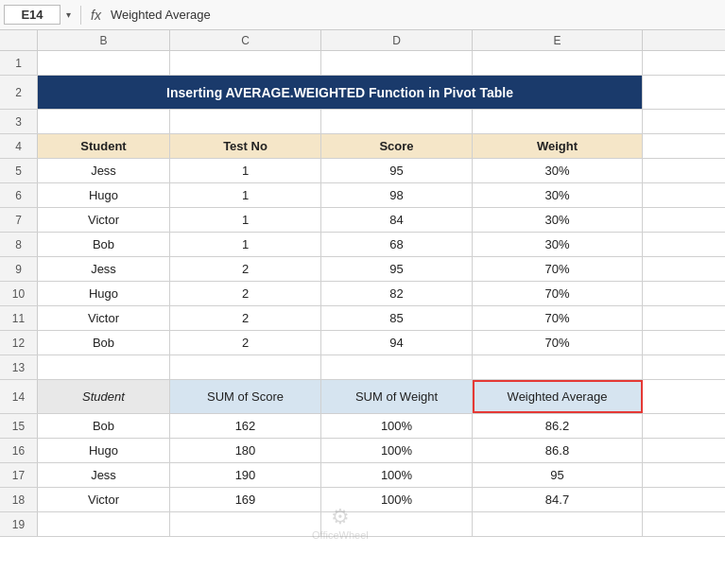  What do you see at coordinates (558, 397) in the screenshot?
I see `pivot-header-weighted-avg: Weighted Average` at bounding box center [558, 397].